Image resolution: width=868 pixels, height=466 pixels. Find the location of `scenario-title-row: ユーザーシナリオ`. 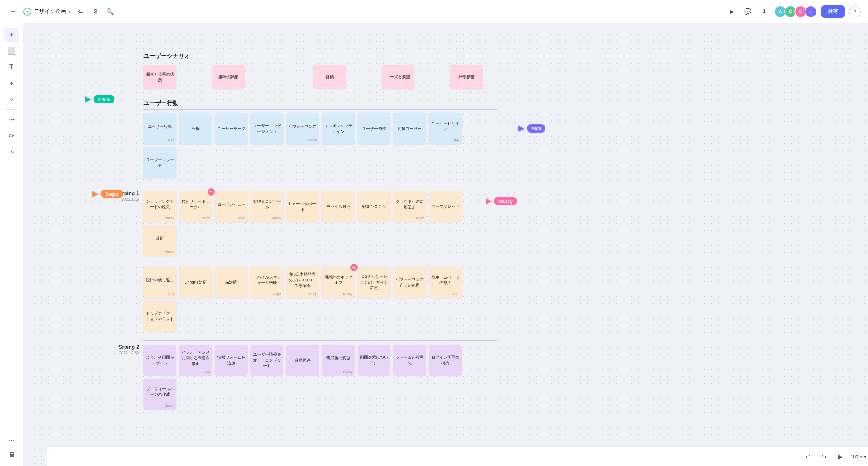

scenario-title-row: ユーザーシナリオ is located at coordinates (296, 56).